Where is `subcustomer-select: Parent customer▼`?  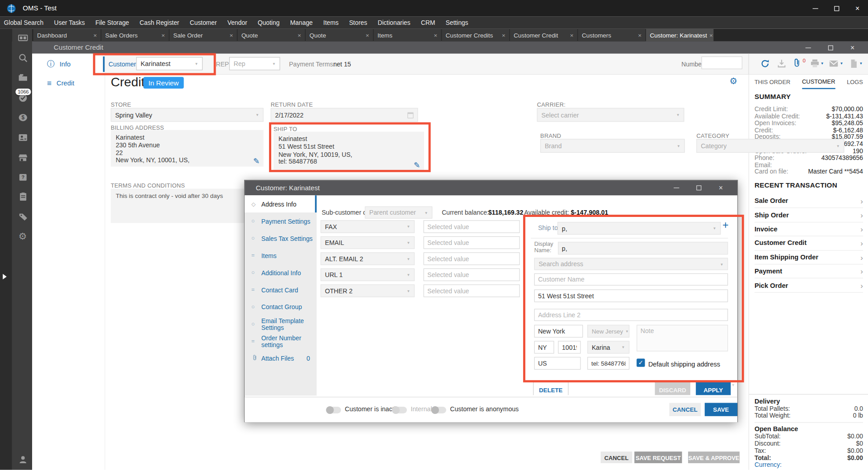 subcustomer-select: Parent customer▼ is located at coordinates (399, 212).